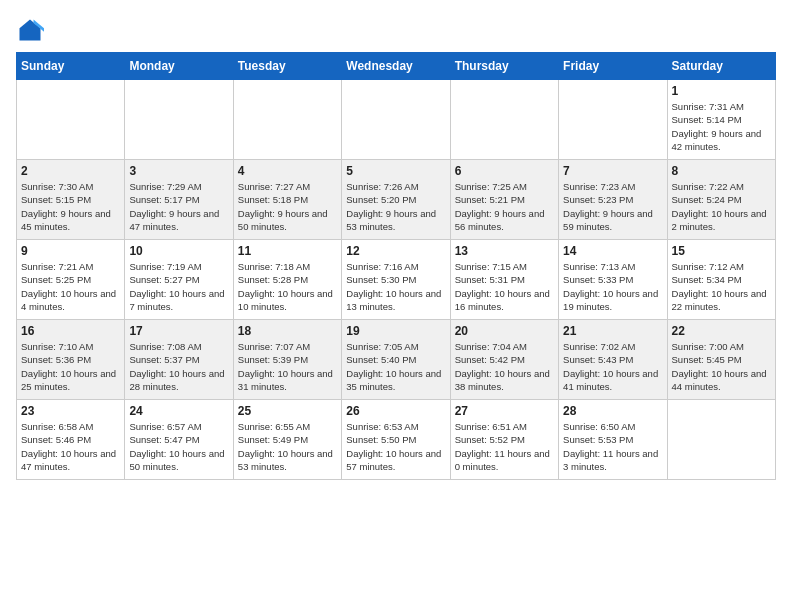 This screenshot has height=612, width=792. I want to click on day-number: 9, so click(70, 251).